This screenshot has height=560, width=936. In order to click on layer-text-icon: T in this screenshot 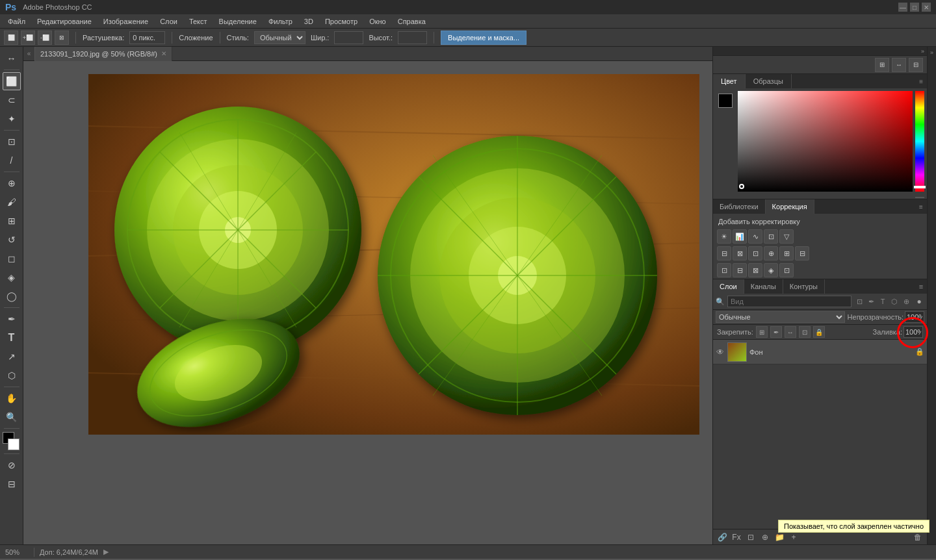, I will do `click(883, 301)`.